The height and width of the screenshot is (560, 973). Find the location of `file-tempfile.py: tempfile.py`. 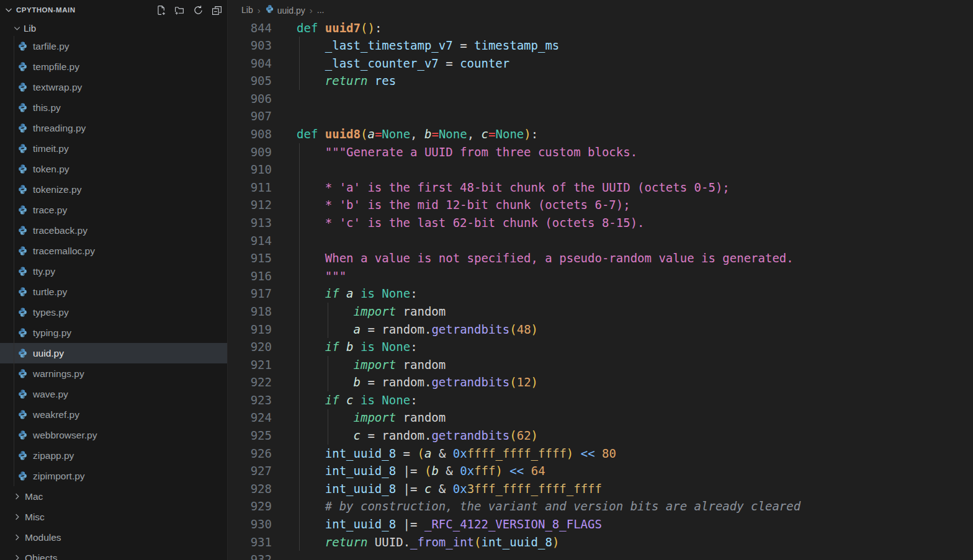

file-tempfile.py: tempfile.py is located at coordinates (114, 67).